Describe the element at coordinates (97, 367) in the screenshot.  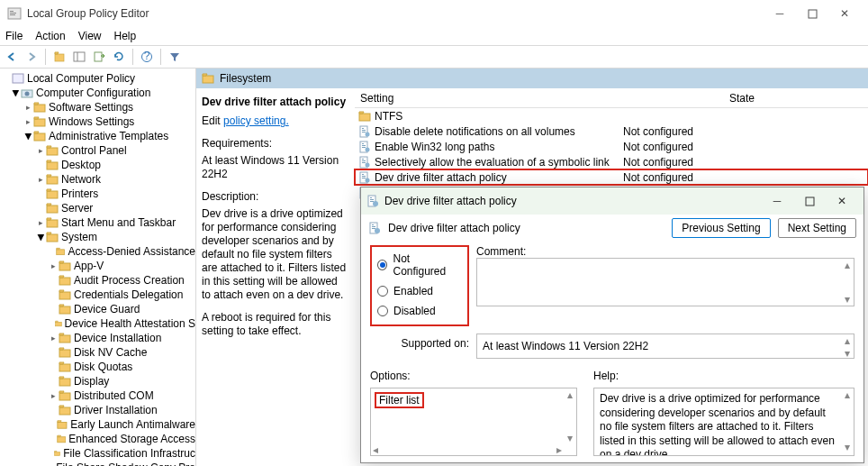
I see `tree-disk-quotas: Disk Quotas` at that location.